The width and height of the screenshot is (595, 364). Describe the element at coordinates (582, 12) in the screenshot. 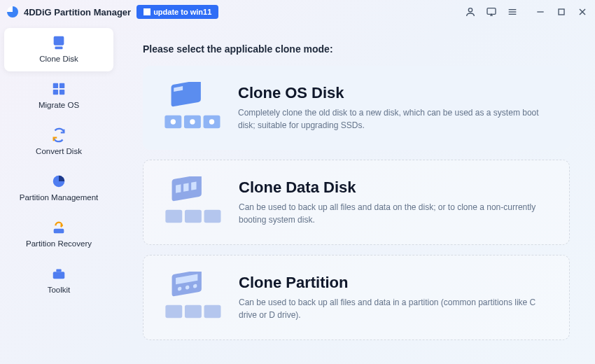

I see `close-button` at that location.